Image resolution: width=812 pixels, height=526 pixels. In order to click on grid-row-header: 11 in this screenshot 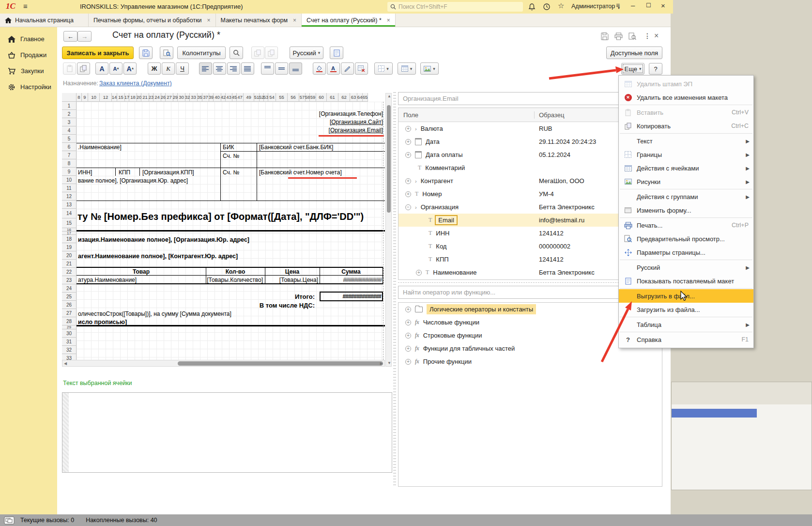, I will do `click(69, 188)`.